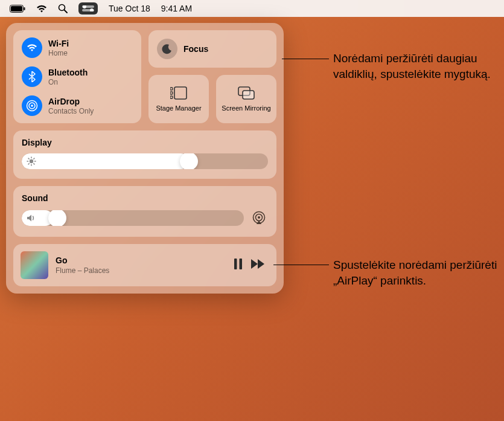 The image size is (504, 421). I want to click on sound-slider, so click(133, 218).